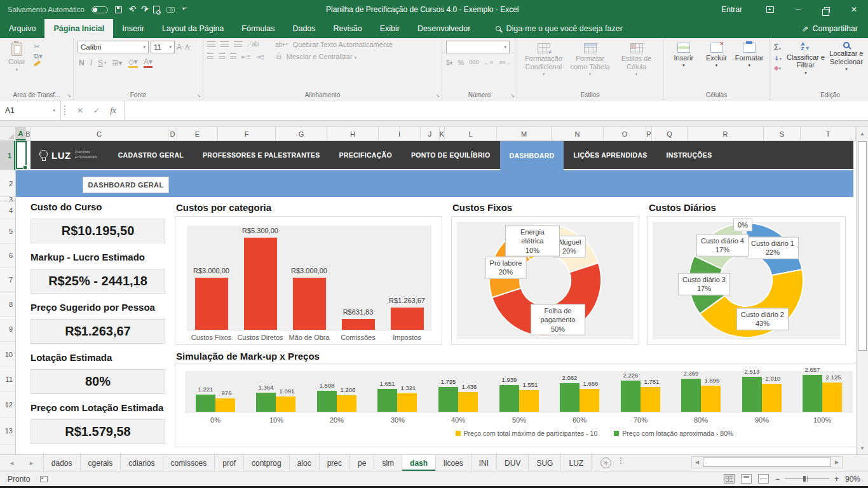 The width and height of the screenshot is (868, 488). I want to click on ribbon-tab-layout-da-pagina: Layout da Página, so click(193, 29).